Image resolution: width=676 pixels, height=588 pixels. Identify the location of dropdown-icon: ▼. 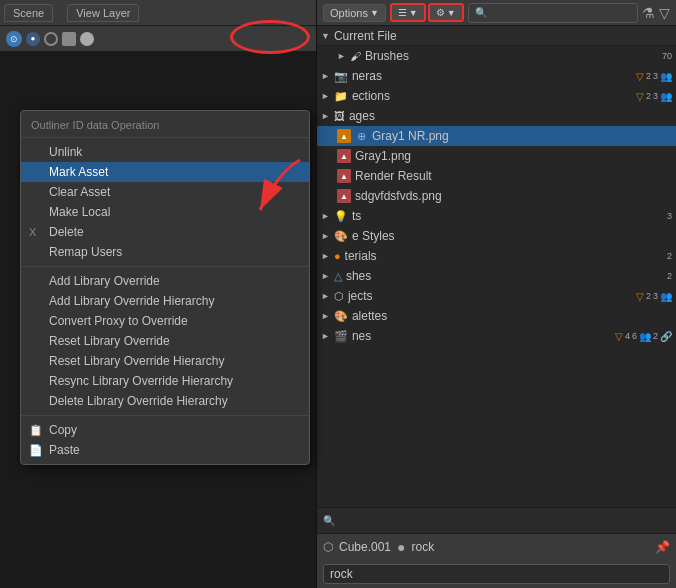
(374, 13).